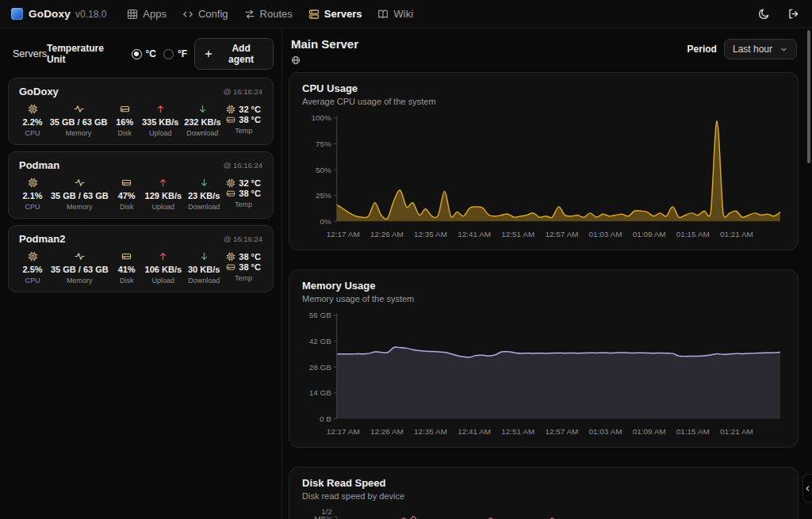 The height and width of the screenshot is (519, 812). Describe the element at coordinates (243, 92) in the screenshot. I see `server-timestamp: @ 16:16:24` at that location.